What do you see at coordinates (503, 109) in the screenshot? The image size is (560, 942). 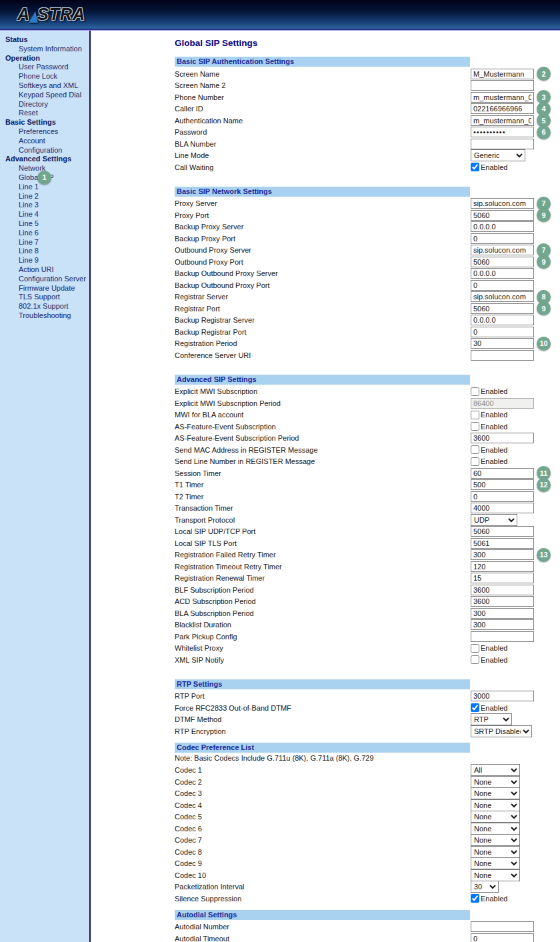 I see `caller-id-input` at bounding box center [503, 109].